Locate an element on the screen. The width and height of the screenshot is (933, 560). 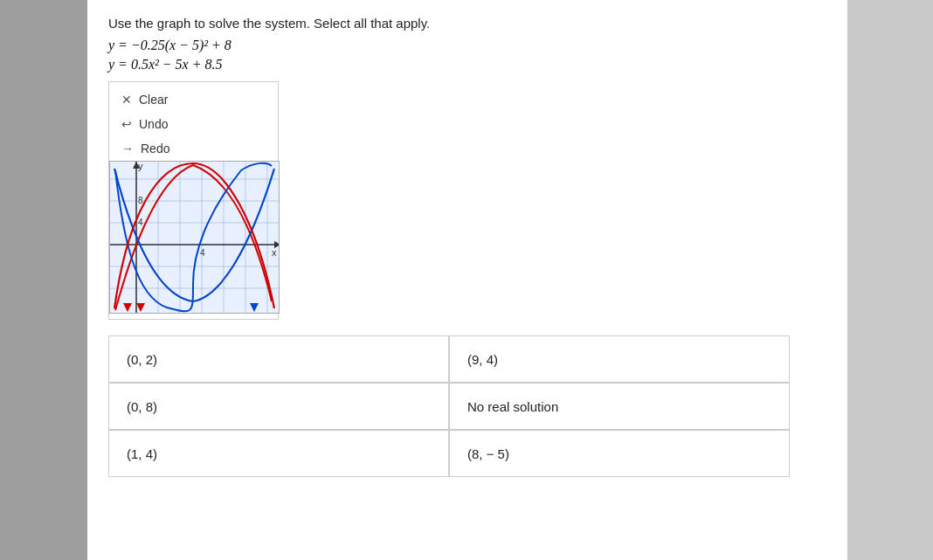
answer-cell-1: (0, 2) is located at coordinates (279, 359).